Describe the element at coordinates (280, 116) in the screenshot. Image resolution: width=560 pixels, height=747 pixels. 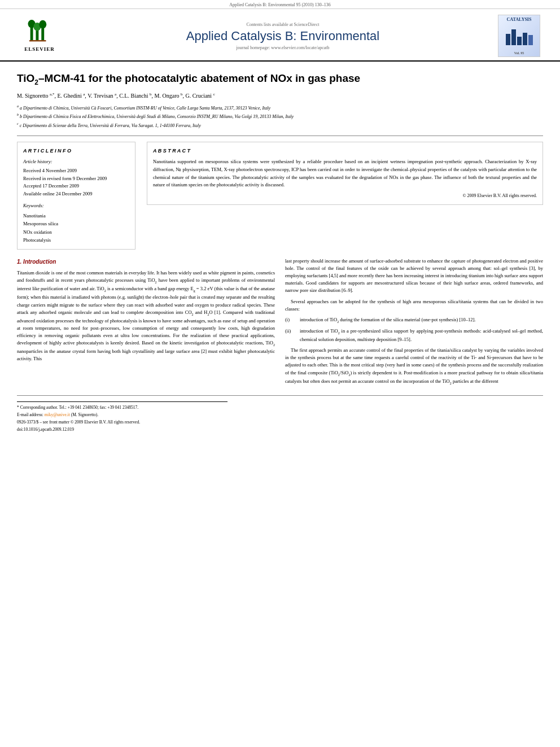
I see `affiliation-b: b b Dipartimento di Chimica Fisica ed El…` at that location.